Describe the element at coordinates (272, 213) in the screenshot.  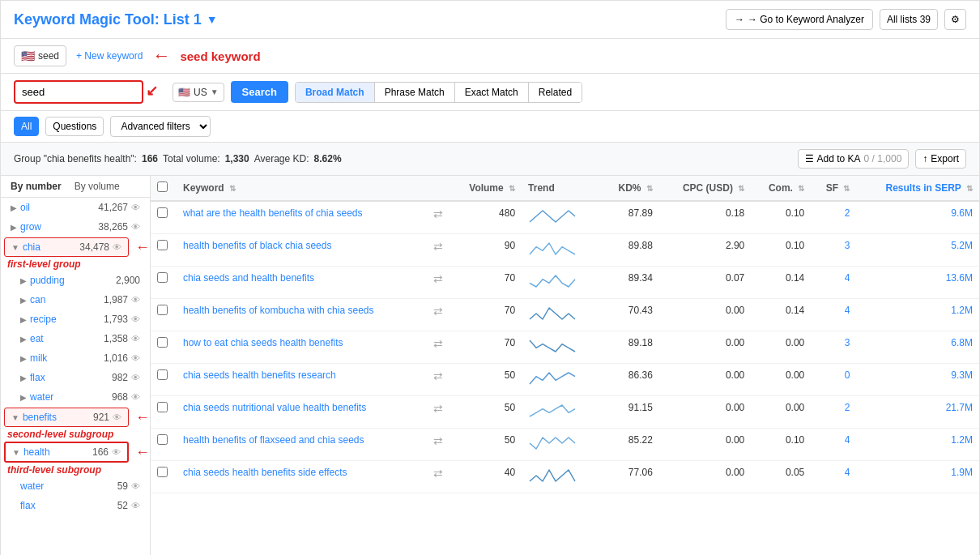
I see `keyword-link: what are the health benefits of chia see…` at that location.